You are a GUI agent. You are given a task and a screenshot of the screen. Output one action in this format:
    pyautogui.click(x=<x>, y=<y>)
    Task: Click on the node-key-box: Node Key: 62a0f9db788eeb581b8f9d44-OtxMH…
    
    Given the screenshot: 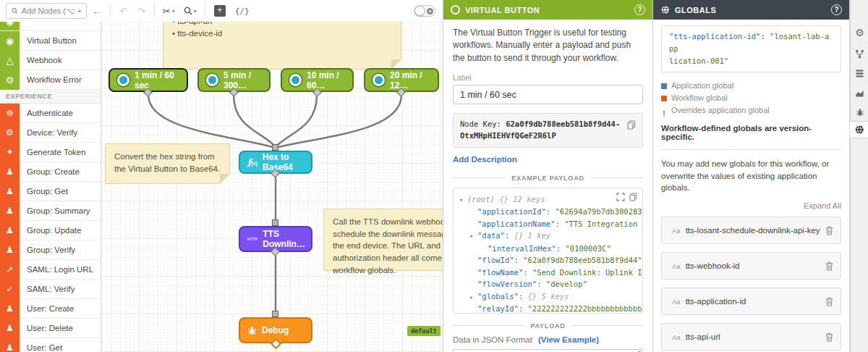 What is the action you would take?
    pyautogui.click(x=548, y=130)
    